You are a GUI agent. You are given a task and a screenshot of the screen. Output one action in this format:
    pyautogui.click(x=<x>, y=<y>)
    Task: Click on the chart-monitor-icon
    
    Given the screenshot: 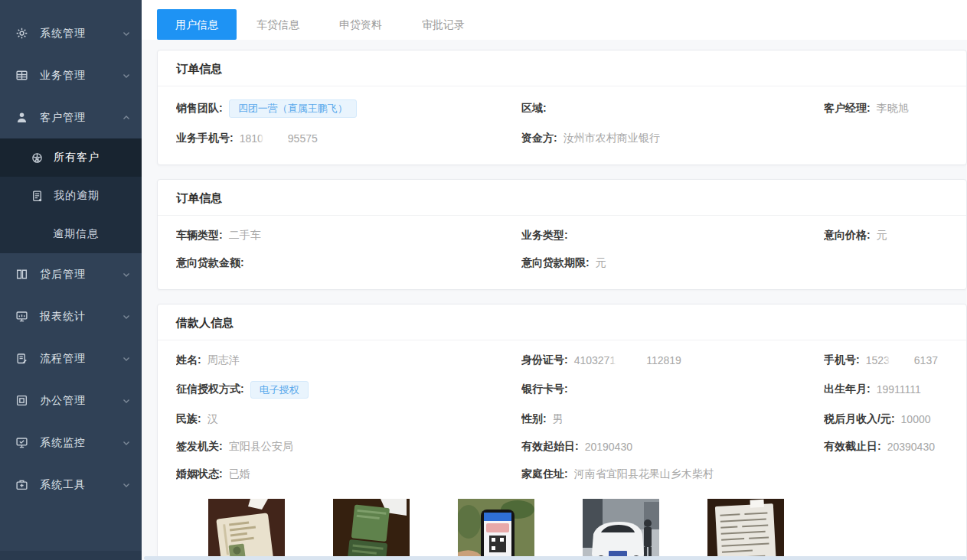 What is the action you would take?
    pyautogui.click(x=22, y=317)
    